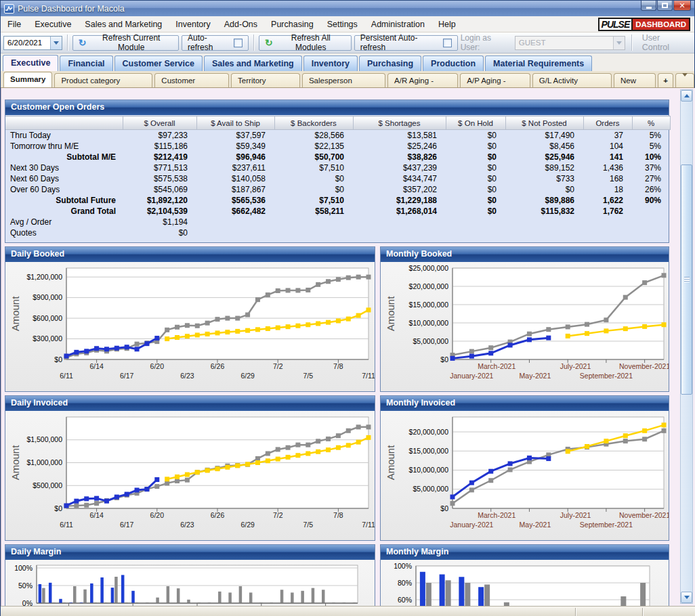  I want to click on svg-text: $5,000,000, so click(431, 489).